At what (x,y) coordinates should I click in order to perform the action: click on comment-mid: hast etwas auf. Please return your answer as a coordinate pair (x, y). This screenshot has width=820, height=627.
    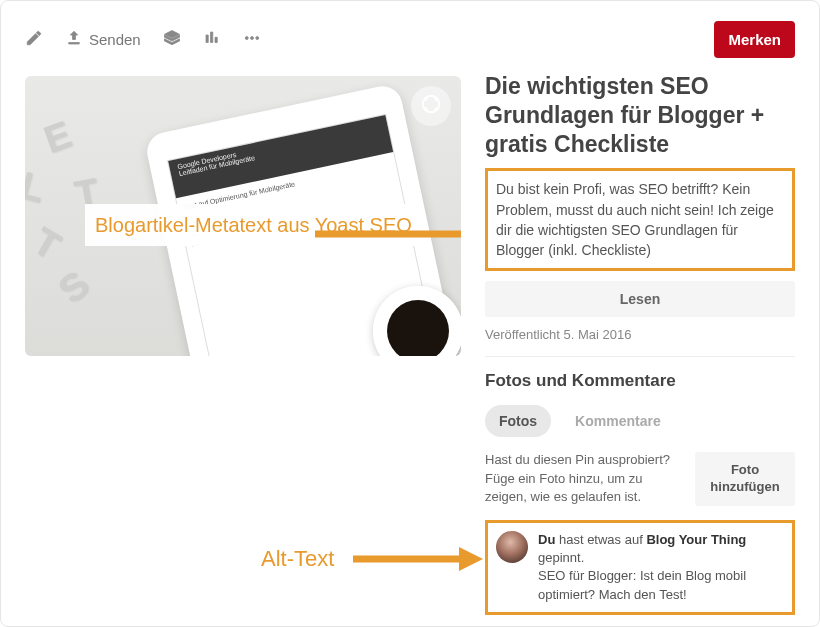
    Looking at the image, I should click on (600, 540).